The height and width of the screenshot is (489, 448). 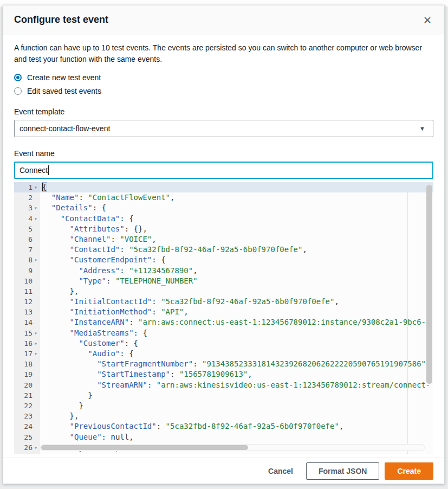 I want to click on radio-label: Create new test event, so click(x=64, y=78).